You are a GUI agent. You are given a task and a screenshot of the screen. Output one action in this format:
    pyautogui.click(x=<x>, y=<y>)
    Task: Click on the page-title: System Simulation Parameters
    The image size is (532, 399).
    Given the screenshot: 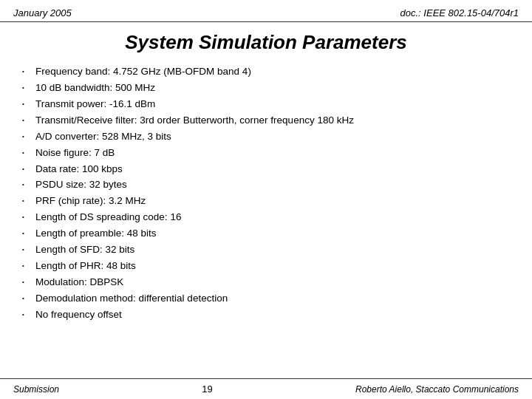 What is the action you would take?
    pyautogui.click(x=266, y=43)
    